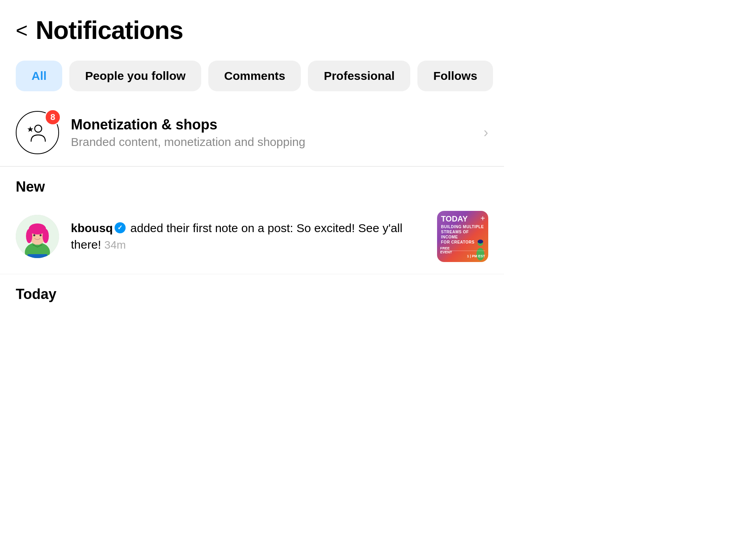 The image size is (756, 550). Describe the element at coordinates (463, 236) in the screenshot. I see `thumbnail-content: TODAY + BUILDING MULTIPLE STREAMS OF INC…` at that location.